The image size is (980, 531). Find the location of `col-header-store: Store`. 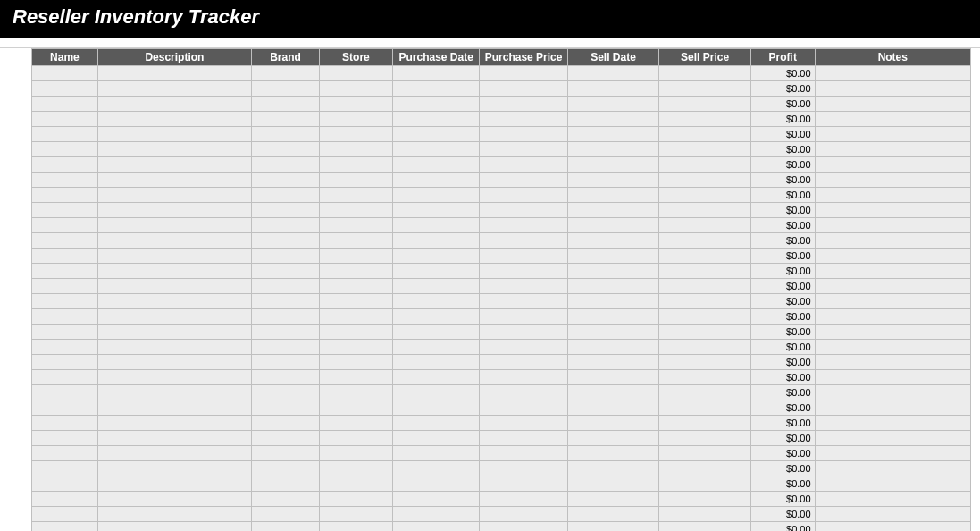

col-header-store: Store is located at coordinates (356, 57).